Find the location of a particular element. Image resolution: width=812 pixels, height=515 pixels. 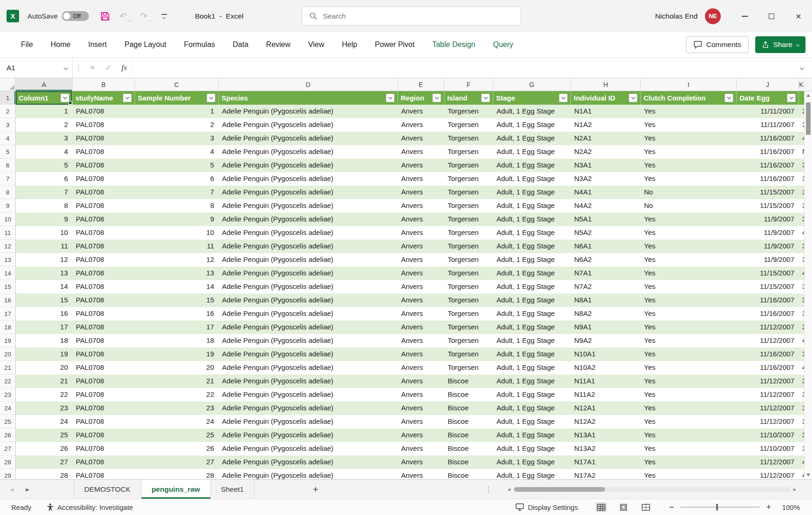

row-header-21: 21 is located at coordinates (7, 368).